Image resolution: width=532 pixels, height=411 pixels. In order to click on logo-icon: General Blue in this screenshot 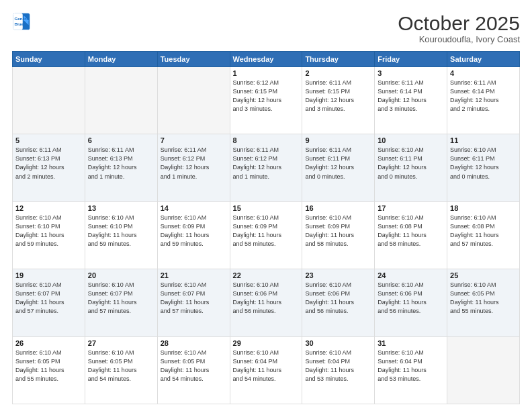, I will do `click(21, 21)`.